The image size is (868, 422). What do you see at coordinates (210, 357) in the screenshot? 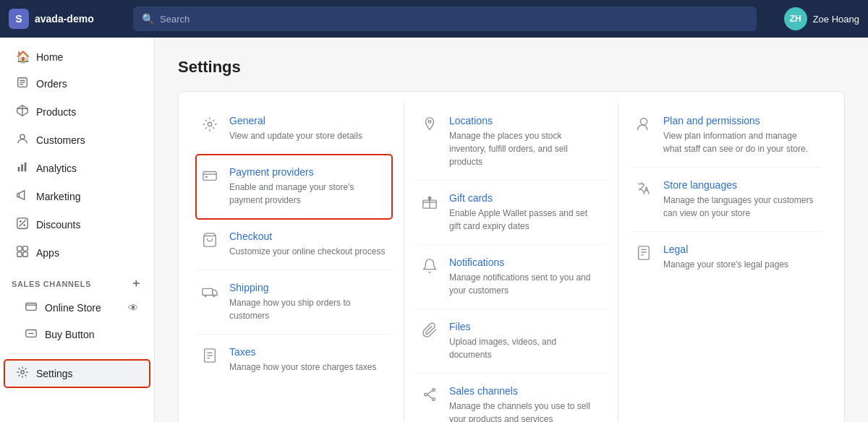
I see `taxes-icon` at bounding box center [210, 357].